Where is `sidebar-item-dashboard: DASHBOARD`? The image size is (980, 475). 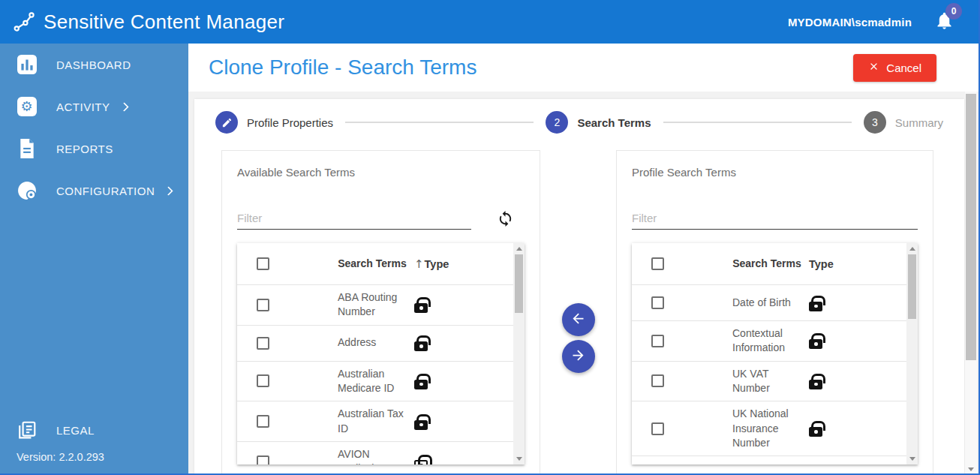
sidebar-item-dashboard: DASHBOARD is located at coordinates (95, 65).